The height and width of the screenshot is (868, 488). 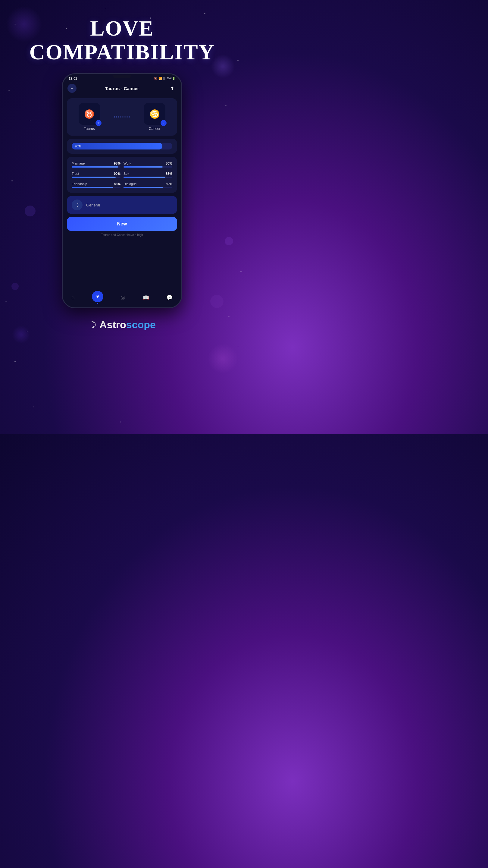 What do you see at coordinates (165, 79) in the screenshot?
I see `status-icons: 🔇 📶 ||| 30%🔋` at bounding box center [165, 79].